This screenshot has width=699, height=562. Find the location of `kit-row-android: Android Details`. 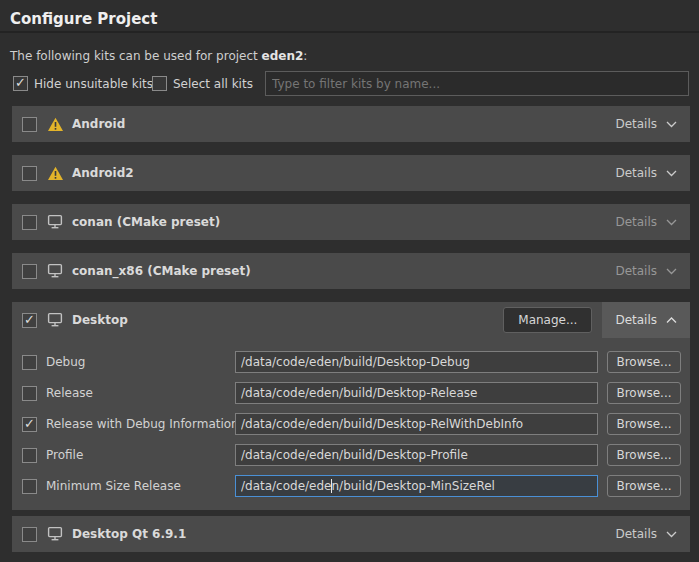

kit-row-android: Android Details is located at coordinates (351, 124).